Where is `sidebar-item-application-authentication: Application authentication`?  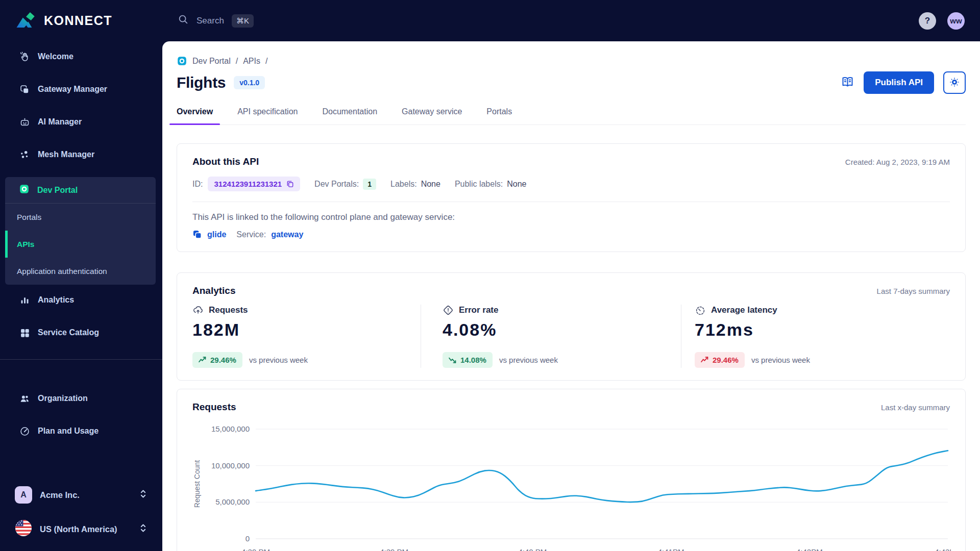 sidebar-item-application-authentication: Application authentication is located at coordinates (81, 271).